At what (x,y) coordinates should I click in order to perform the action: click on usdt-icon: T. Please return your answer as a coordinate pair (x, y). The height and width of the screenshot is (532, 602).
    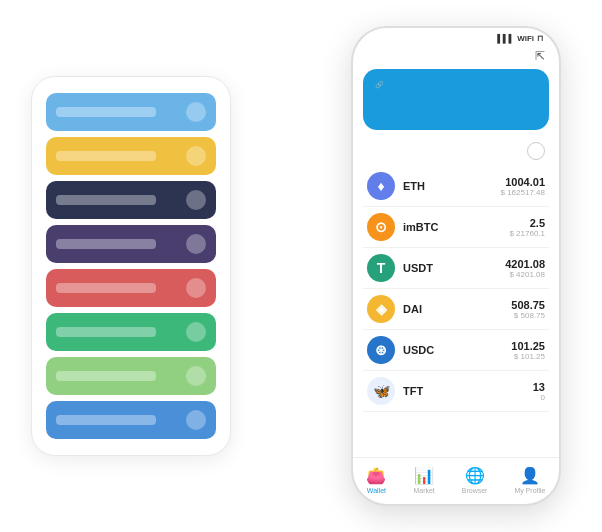
    Looking at the image, I should click on (381, 268).